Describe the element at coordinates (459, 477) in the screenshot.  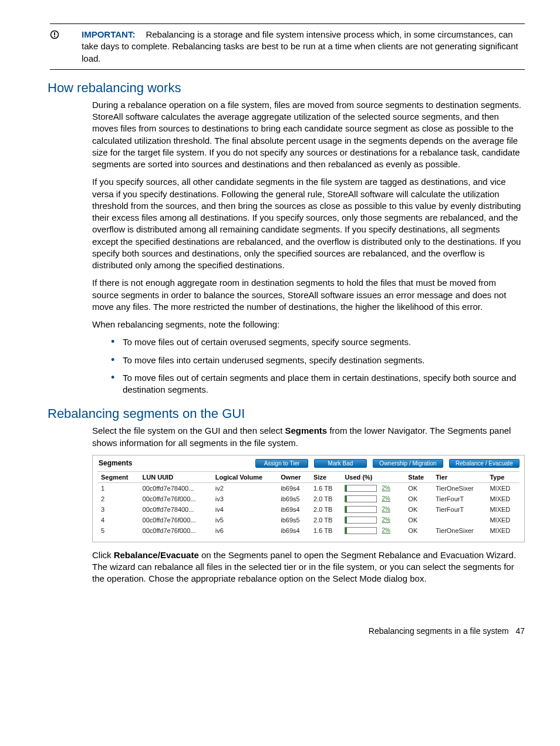
I see `col-tier: Tier` at that location.